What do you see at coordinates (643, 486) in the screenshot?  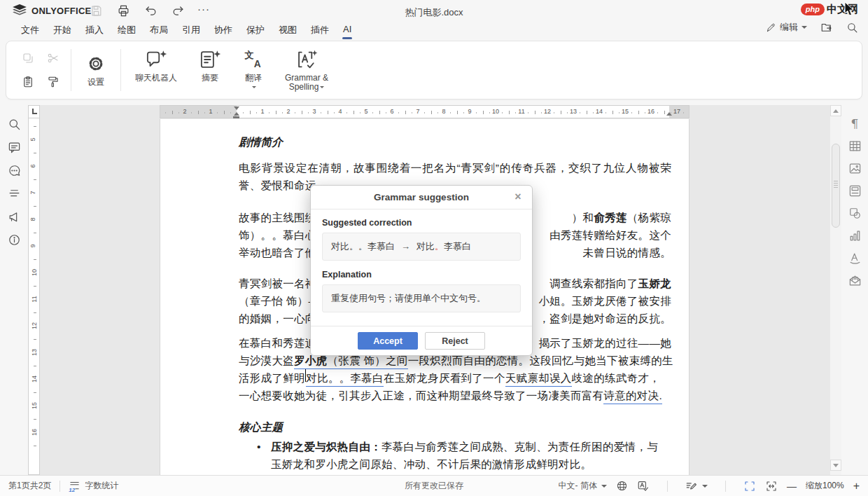 I see `spell-check-icon` at bounding box center [643, 486].